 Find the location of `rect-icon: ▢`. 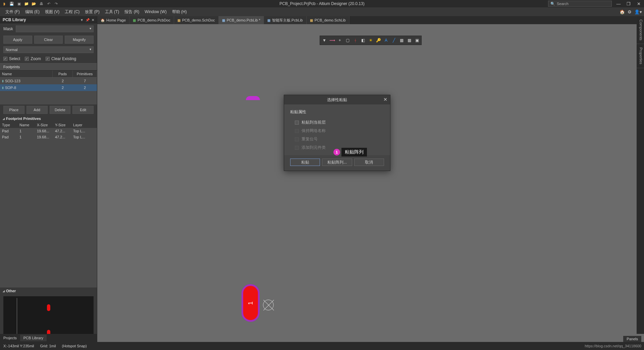

rect-icon: ▢ is located at coordinates (347, 40).